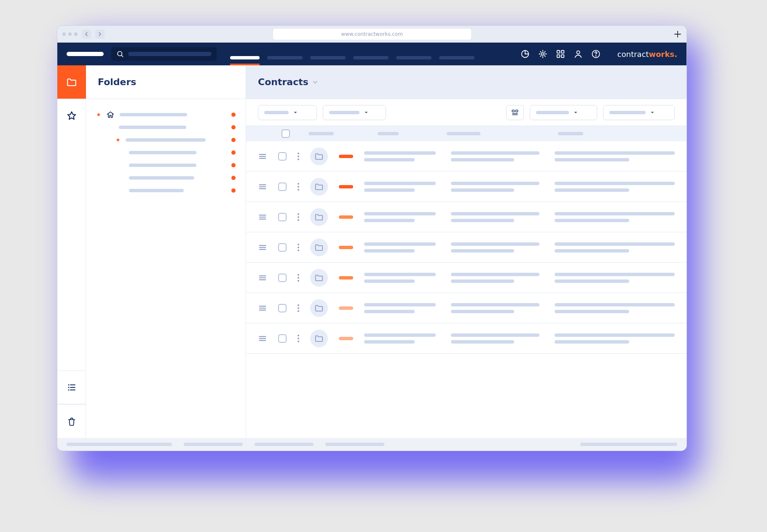 The width and height of the screenshot is (767, 532). I want to click on help-icon, so click(596, 54).